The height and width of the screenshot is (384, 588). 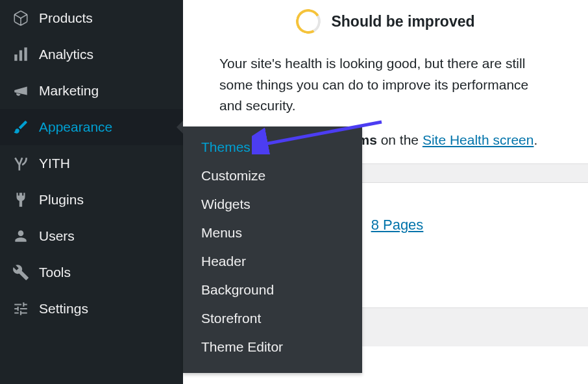 What do you see at coordinates (21, 54) in the screenshot?
I see `bar-chart-icon` at bounding box center [21, 54].